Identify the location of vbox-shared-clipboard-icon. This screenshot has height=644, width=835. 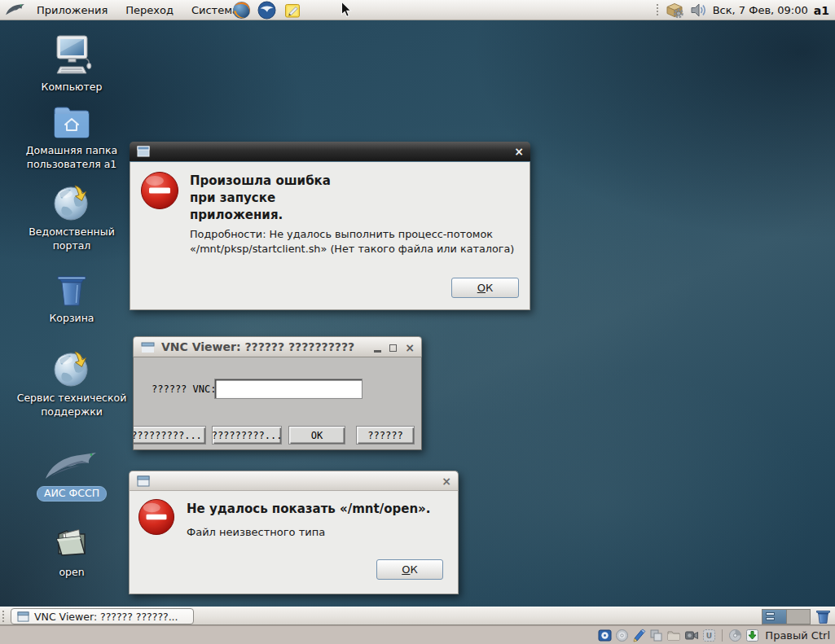
(657, 635).